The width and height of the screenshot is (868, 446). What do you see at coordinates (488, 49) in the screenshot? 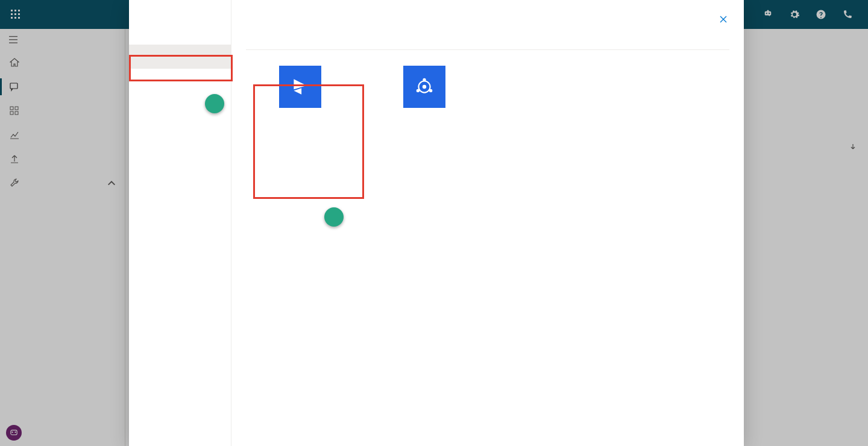
I see `divider` at bounding box center [488, 49].